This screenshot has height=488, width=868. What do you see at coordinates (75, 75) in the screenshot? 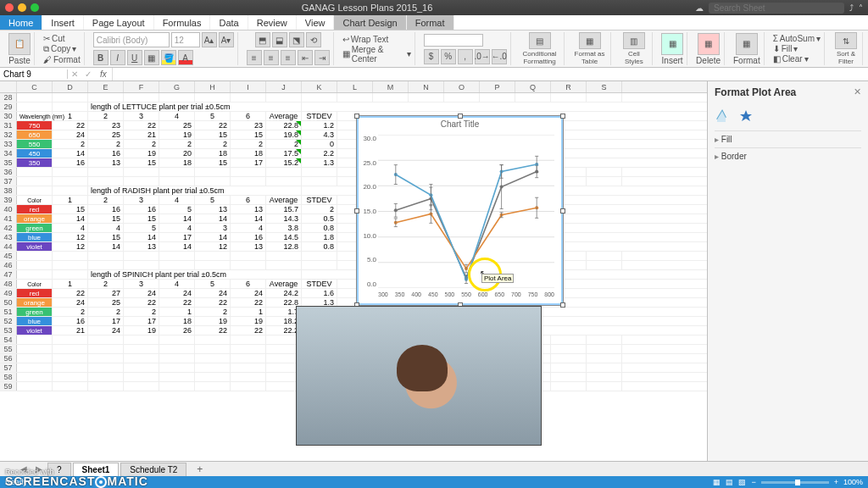
I see `cancel-formula-icon: ✕` at bounding box center [75, 75].